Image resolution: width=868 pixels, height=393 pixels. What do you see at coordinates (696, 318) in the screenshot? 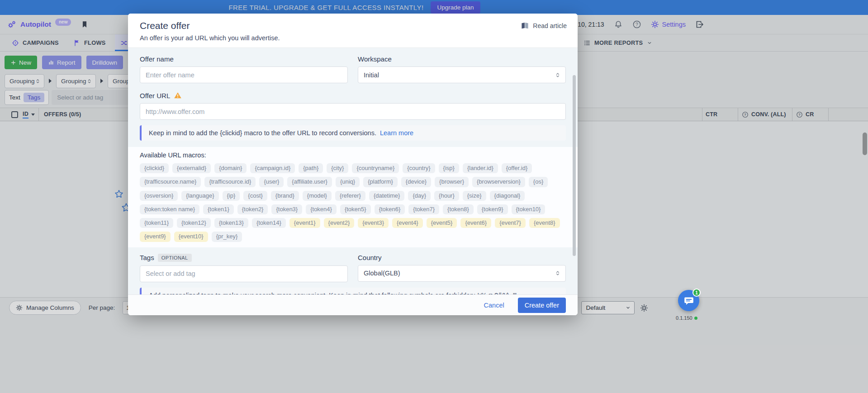
I see `status-dot` at bounding box center [696, 318].